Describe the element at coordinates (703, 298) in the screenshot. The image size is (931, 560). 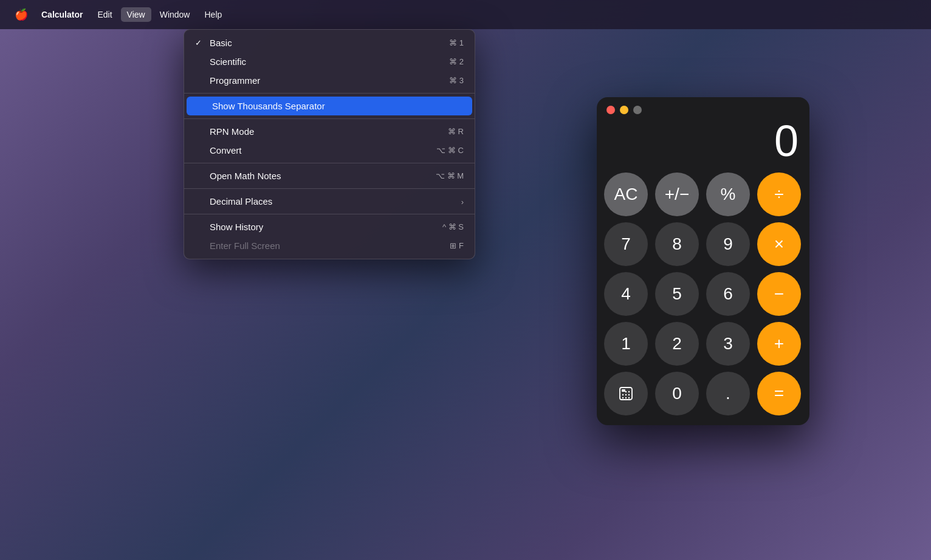
I see `calculator-buttons: AC+/−%÷789×456−123+ 0.=` at that location.